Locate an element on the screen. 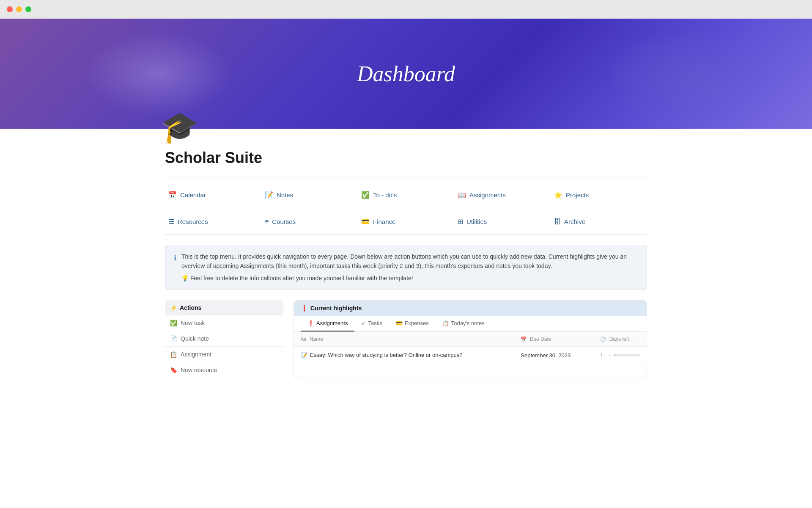  window-chrome is located at coordinates (406, 9).